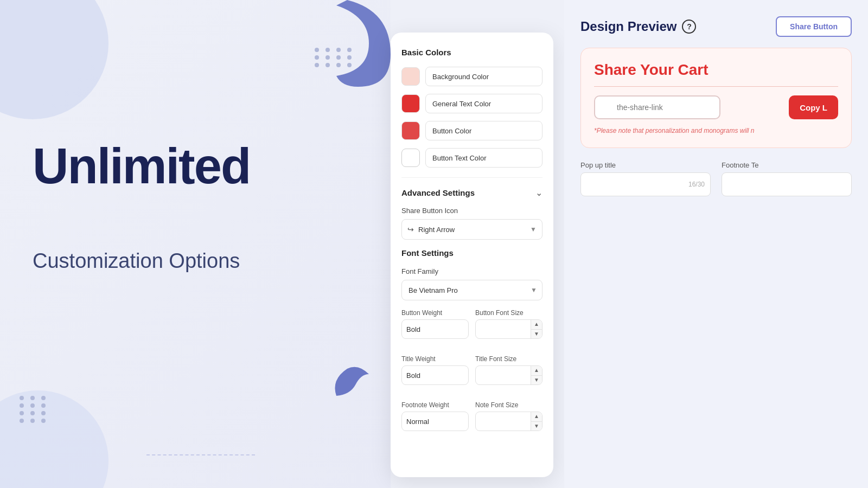  I want to click on general-text-color-button: General Text Color, so click(484, 104).